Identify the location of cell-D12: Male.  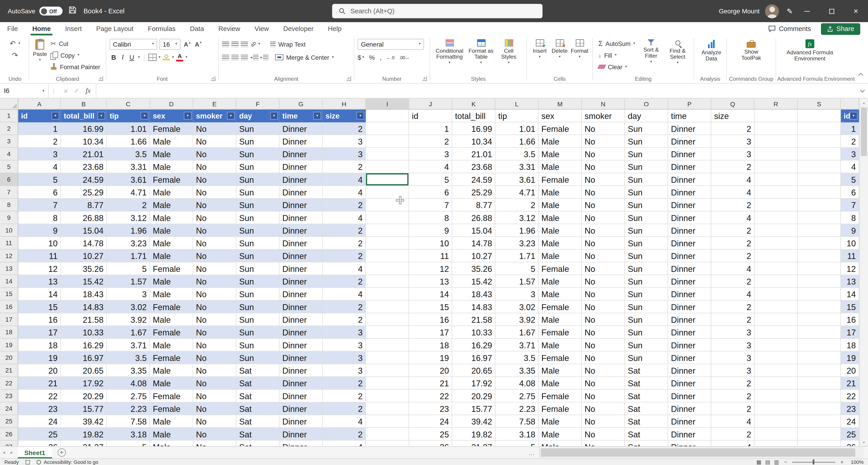
(172, 256).